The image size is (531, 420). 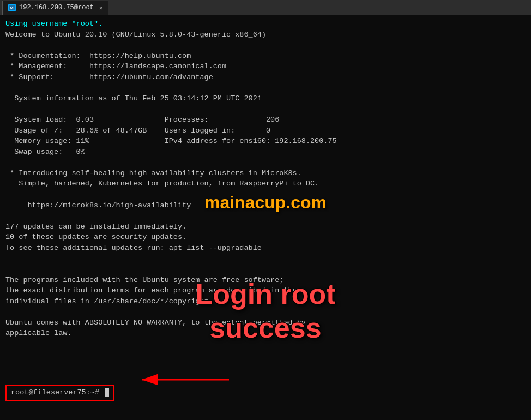 What do you see at coordinates (266, 77) in the screenshot?
I see `terminal-line: * Support: https://ubuntu.com/advantage` at bounding box center [266, 77].